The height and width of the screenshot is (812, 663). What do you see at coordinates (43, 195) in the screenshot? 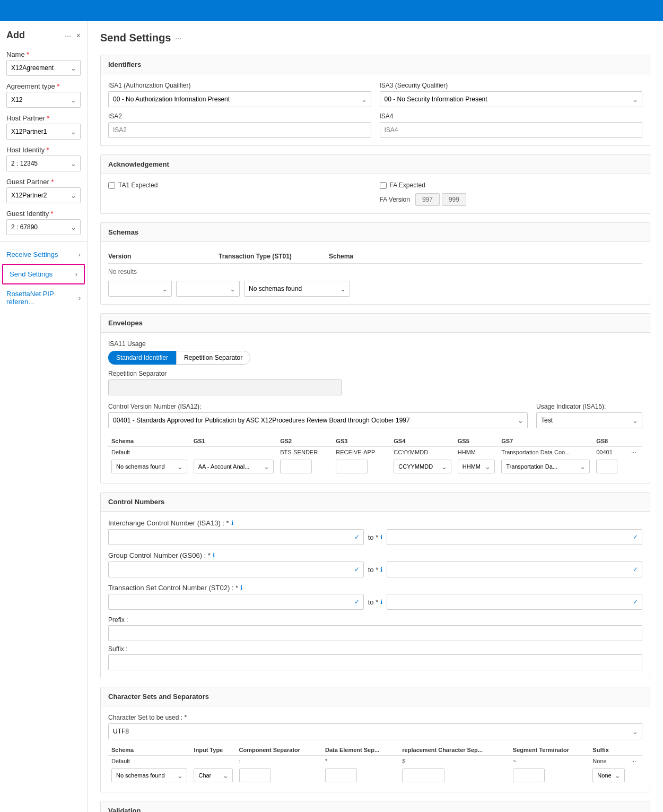
I see `guest-partner-select-wrapper: X12Partner2` at bounding box center [43, 195].